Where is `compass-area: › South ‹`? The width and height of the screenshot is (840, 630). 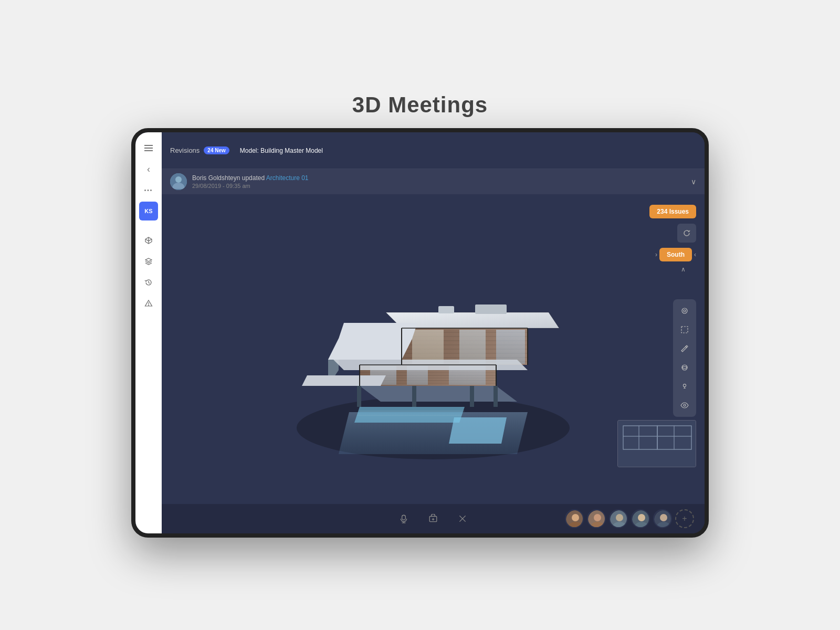 compass-area: › South ‹ is located at coordinates (676, 255).